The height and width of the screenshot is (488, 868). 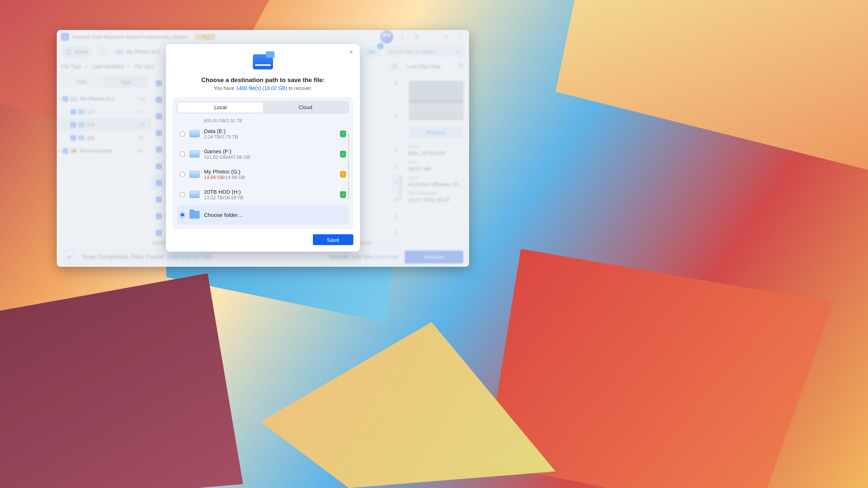 What do you see at coordinates (434, 257) in the screenshot?
I see `recover-button: Recover` at bounding box center [434, 257].